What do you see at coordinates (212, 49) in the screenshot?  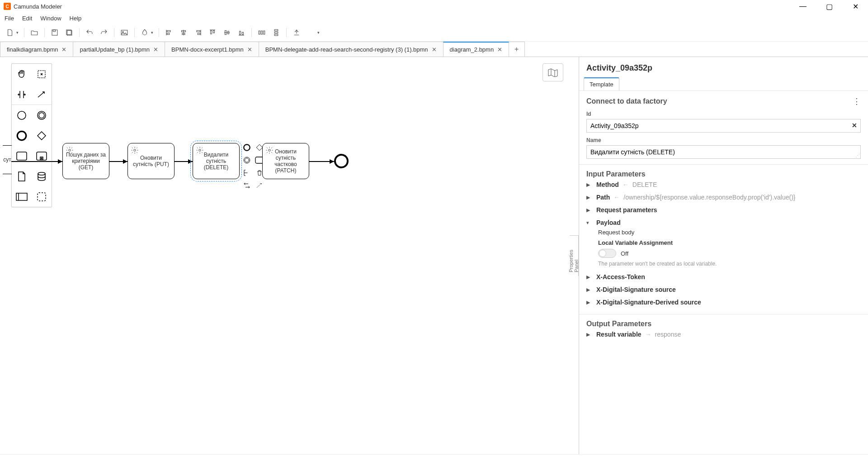 I see `tab-docx-excerpt: BPMN-docx-excerpt1.bpmn✕` at bounding box center [212, 49].